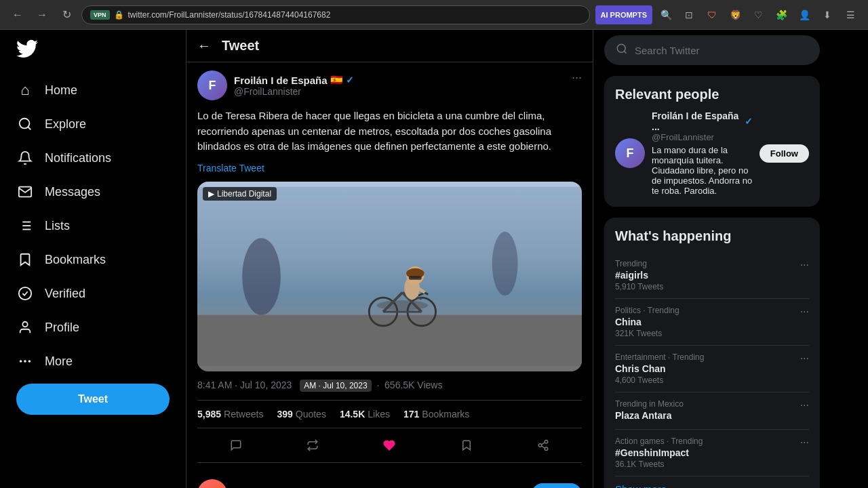 The width and height of the screenshot is (868, 488). What do you see at coordinates (311, 414) in the screenshot?
I see `quotes-label: Quotes` at bounding box center [311, 414].